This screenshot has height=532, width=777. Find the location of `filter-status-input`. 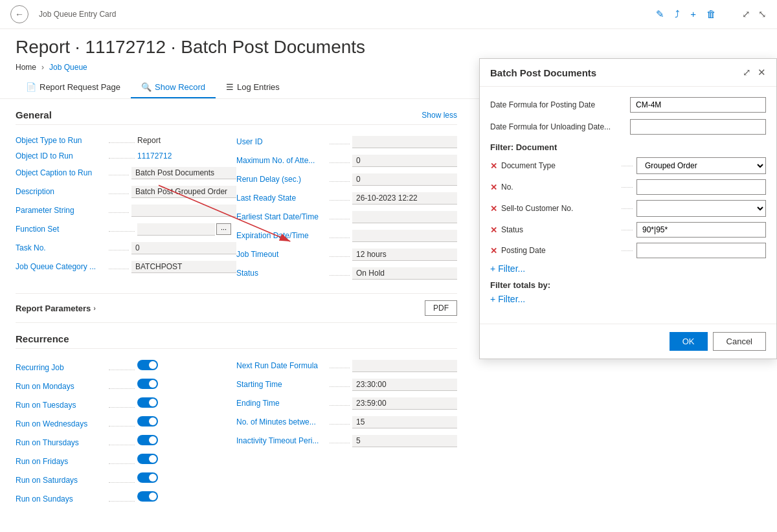

filter-status-input is located at coordinates (701, 230).